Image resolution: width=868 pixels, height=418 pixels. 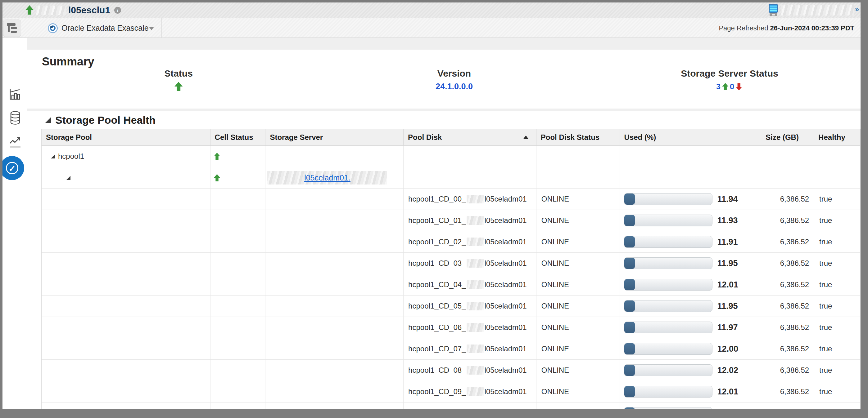 What do you see at coordinates (118, 10) in the screenshot?
I see `info-icon: i` at bounding box center [118, 10].